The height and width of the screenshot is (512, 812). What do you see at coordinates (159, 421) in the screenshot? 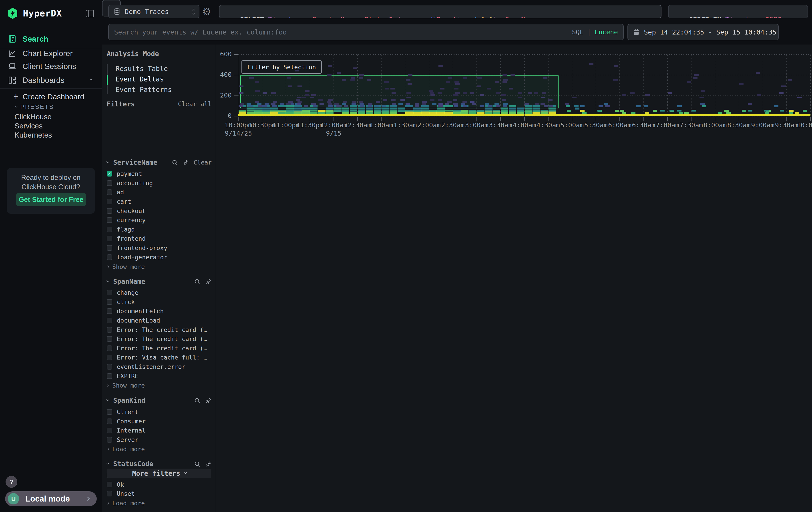
I see `filter-option: Consumer` at bounding box center [159, 421].